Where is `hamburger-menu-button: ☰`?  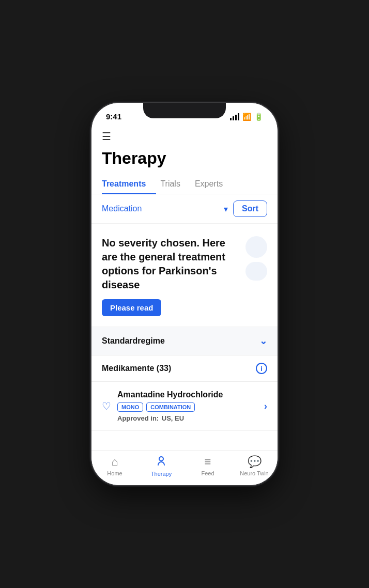 hamburger-menu-button: ☰ is located at coordinates (185, 136).